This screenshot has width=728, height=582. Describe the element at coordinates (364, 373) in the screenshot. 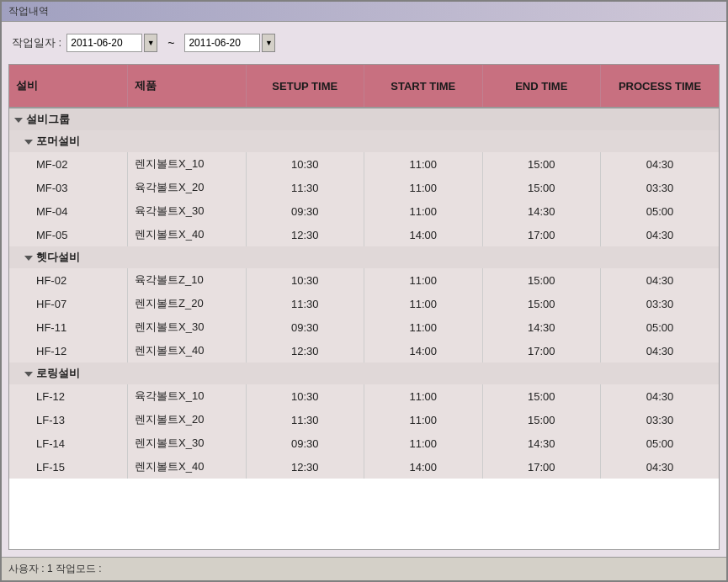

I see `sub-group-row: 로링설비` at that location.